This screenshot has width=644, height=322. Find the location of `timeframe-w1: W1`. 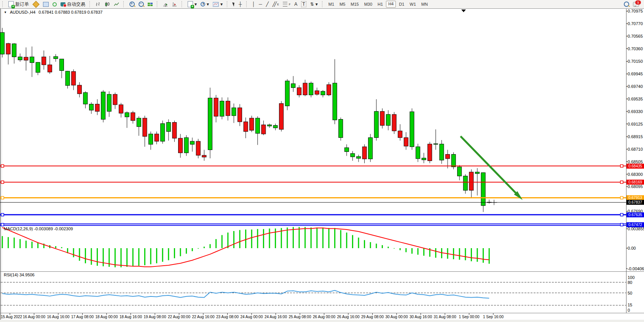

timeframe-w1: W1 is located at coordinates (413, 4).